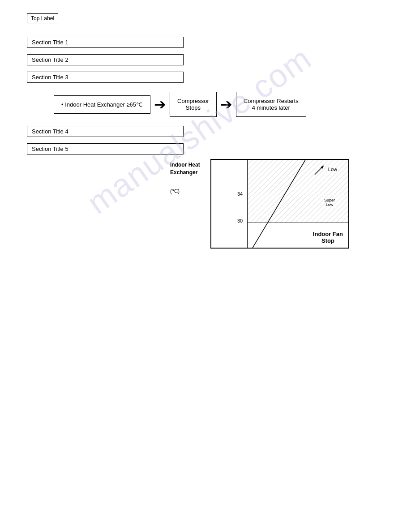 This screenshot has width=411, height=532. Describe the element at coordinates (105, 132) in the screenshot. I see `section-4-title: Section Title 4` at that location.